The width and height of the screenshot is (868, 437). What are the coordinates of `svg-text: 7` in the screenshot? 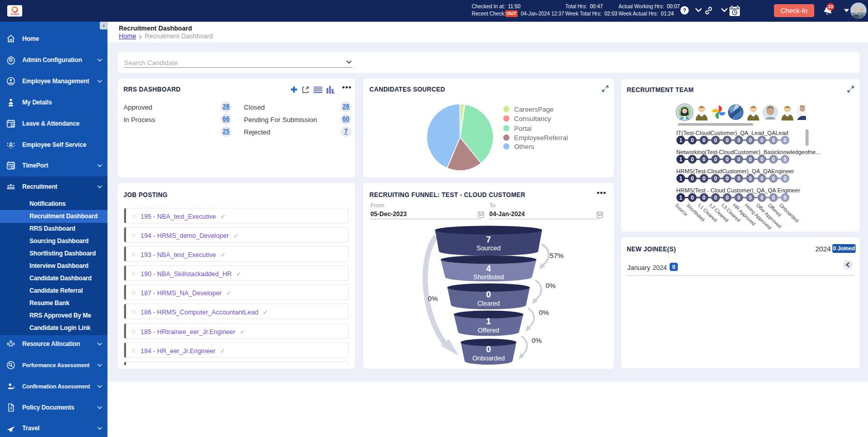 It's located at (489, 240).